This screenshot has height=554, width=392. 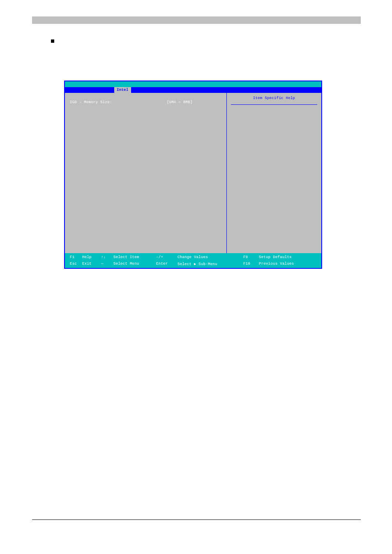 What do you see at coordinates (277, 264) in the screenshot?
I see `label-previous-values: Previous Values` at bounding box center [277, 264].